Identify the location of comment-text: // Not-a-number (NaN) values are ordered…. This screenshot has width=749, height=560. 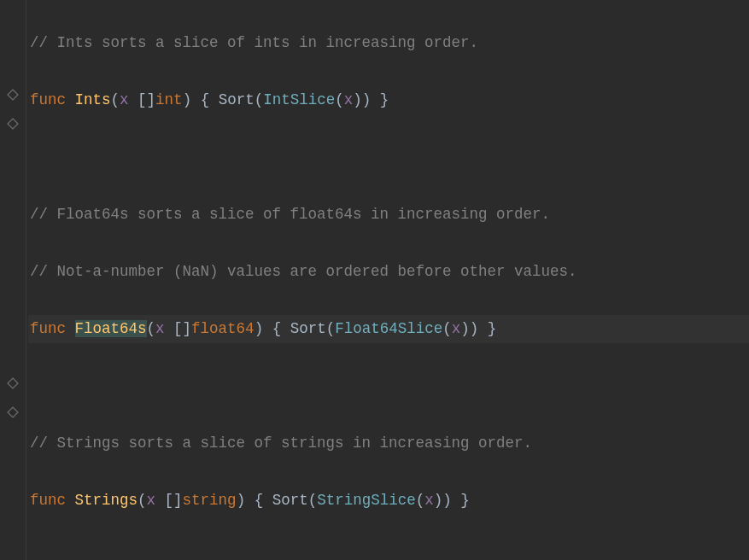
(304, 271).